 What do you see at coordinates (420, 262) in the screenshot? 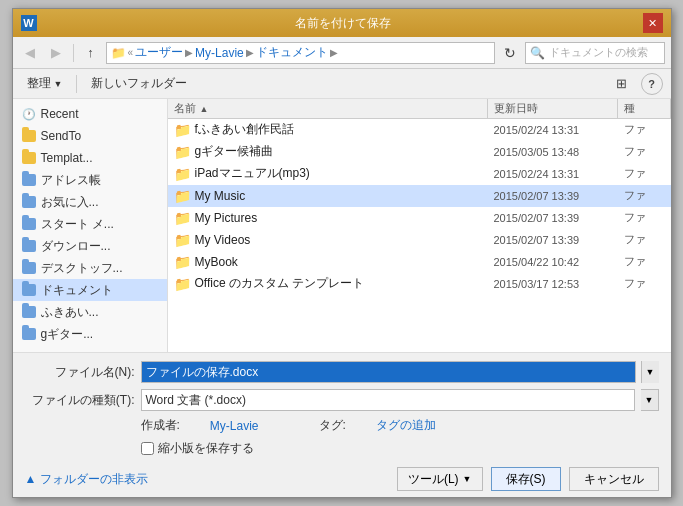
I see `file-row: 📁 MyBook 2015/04/22 10:42 ファ` at bounding box center [420, 262].